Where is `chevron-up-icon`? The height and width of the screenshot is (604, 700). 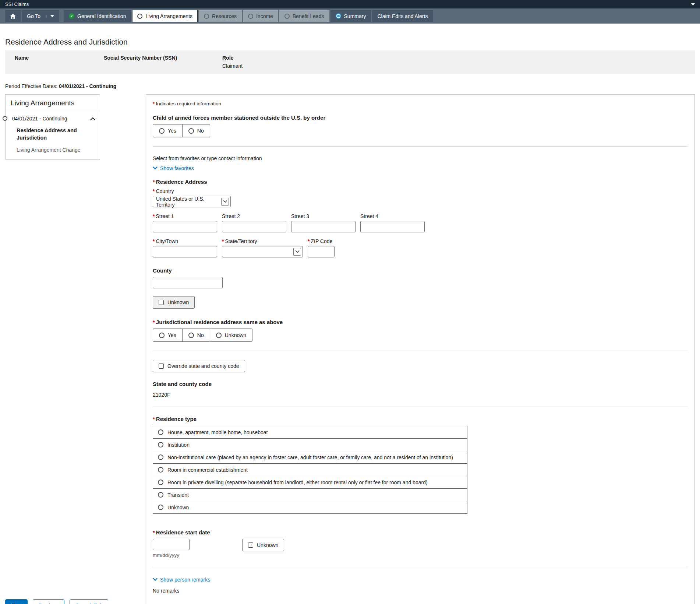
chevron-up-icon is located at coordinates (93, 119).